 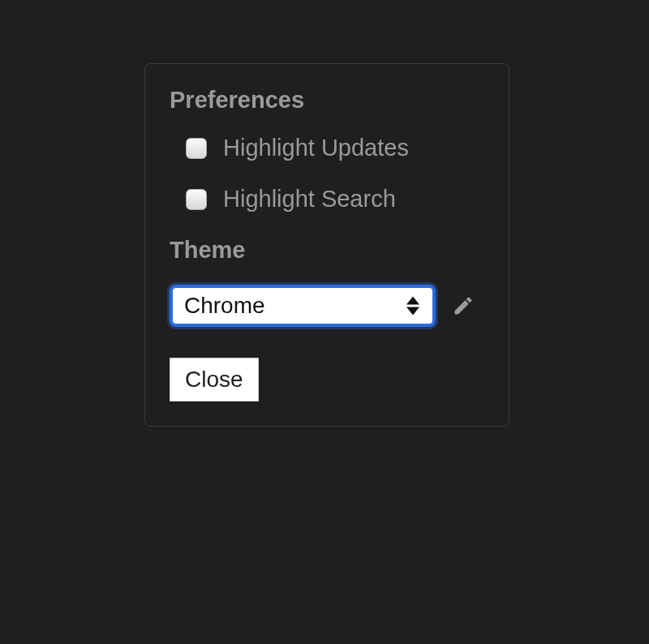 What do you see at coordinates (335, 148) in the screenshot?
I see `highlight-updates-row: Highlight Updates` at bounding box center [335, 148].